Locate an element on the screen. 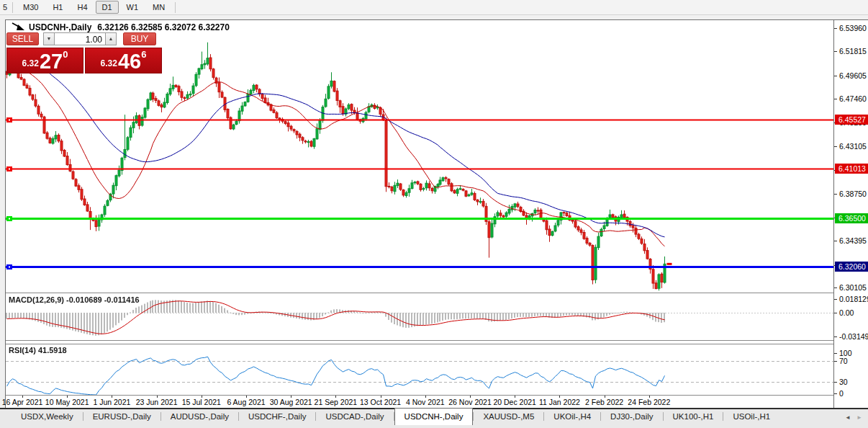  price-axis-tick-label: 6.47460 is located at coordinates (854, 99).